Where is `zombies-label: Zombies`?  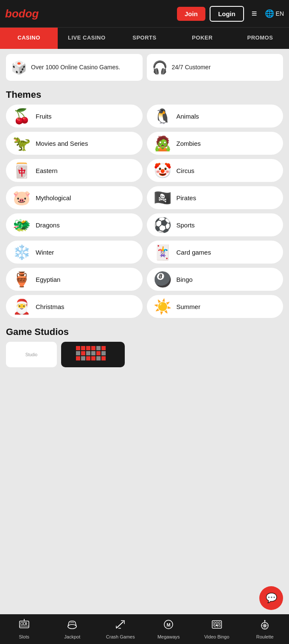 zombies-label: Zombies is located at coordinates (189, 144).